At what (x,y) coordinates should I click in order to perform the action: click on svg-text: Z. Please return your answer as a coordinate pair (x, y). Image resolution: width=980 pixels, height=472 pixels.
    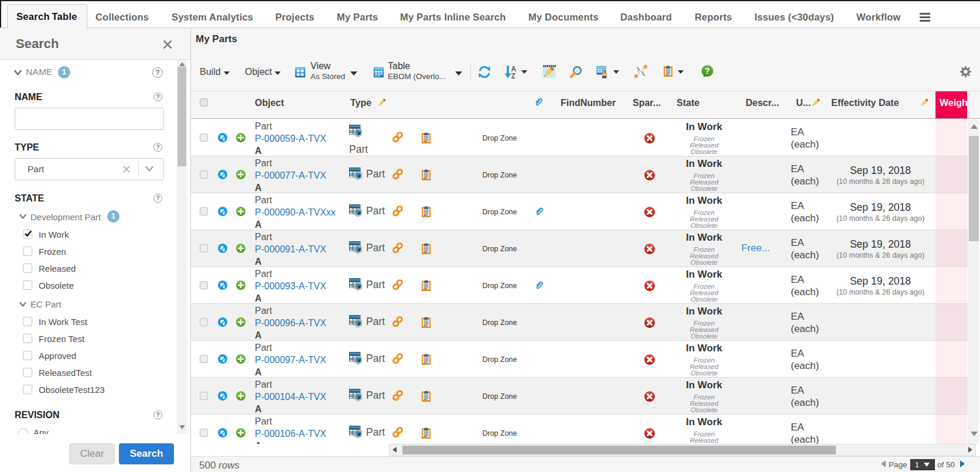
    Looking at the image, I should click on (513, 76).